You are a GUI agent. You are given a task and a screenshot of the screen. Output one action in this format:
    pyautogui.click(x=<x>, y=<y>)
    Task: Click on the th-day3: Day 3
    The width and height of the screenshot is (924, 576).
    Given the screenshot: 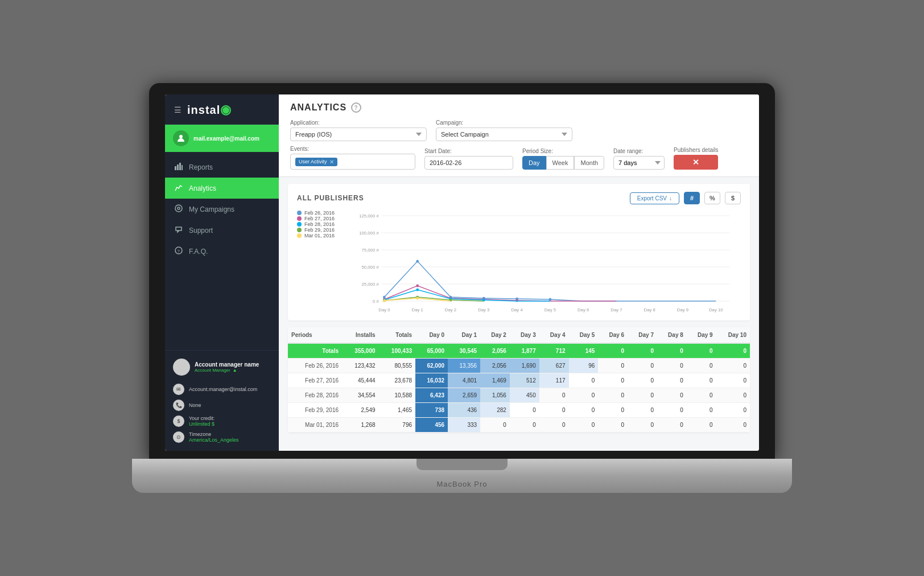 What is the action you would take?
    pyautogui.click(x=525, y=335)
    